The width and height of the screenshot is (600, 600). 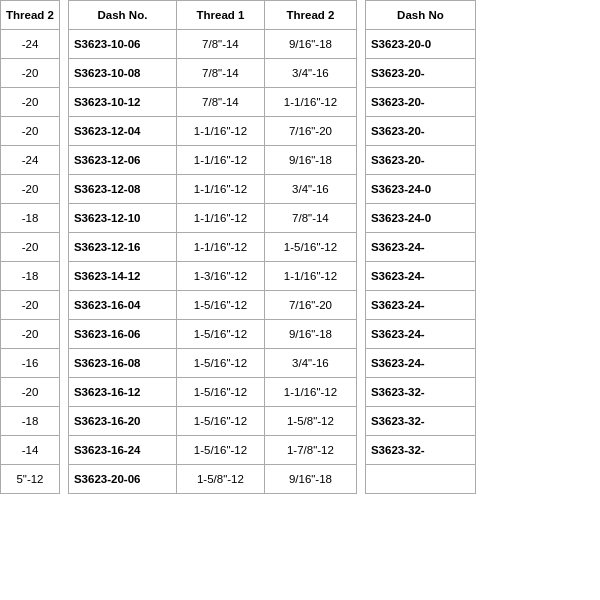 What do you see at coordinates (122, 160) in the screenshot?
I see `dash-no-cell: S3623-12-06` at bounding box center [122, 160].